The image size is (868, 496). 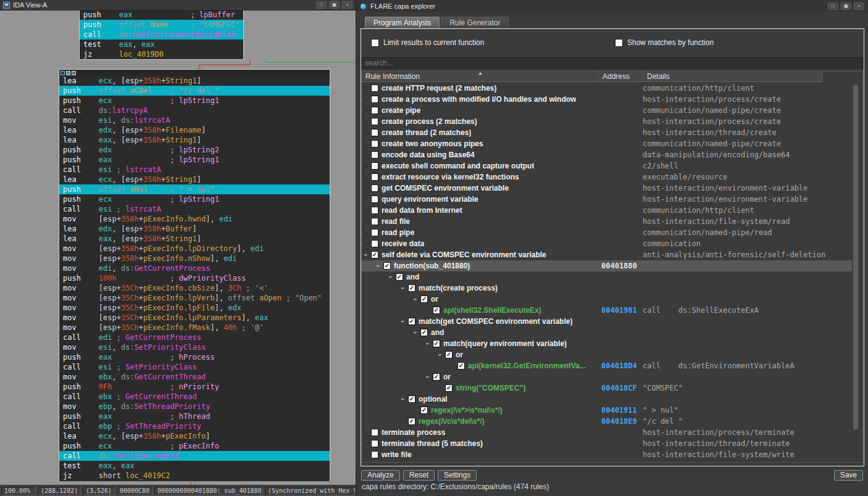 I want to click on save-button: Save, so click(x=848, y=475).